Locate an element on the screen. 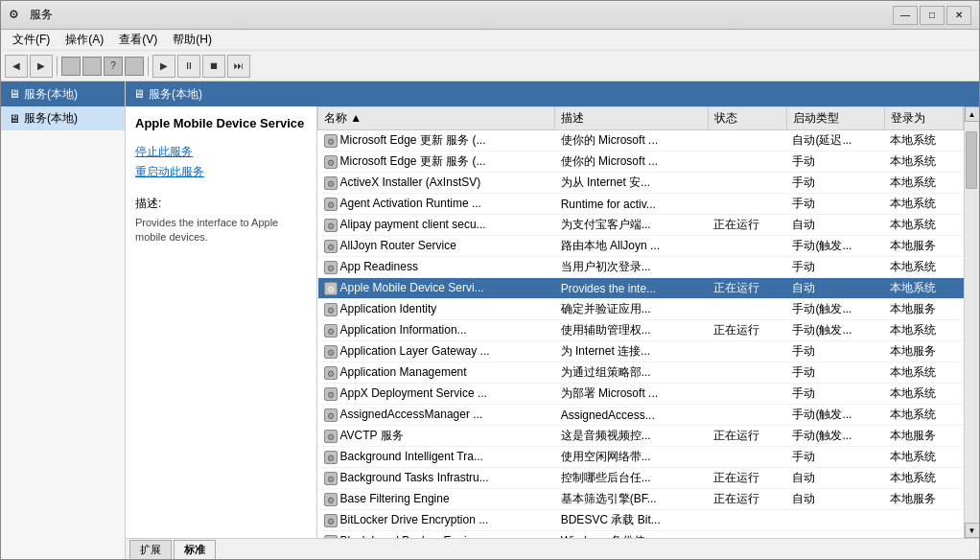 This screenshot has height=560, width=980. service-name-cell: ⚙Background Tasks Infrastru... is located at coordinates (437, 478).